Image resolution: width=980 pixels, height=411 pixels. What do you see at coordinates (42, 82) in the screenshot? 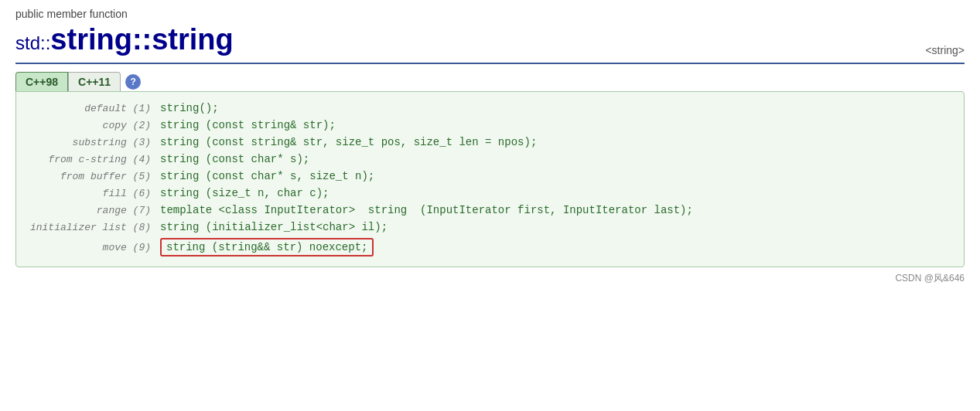
I see `tab-cpp98: C++98` at bounding box center [42, 82].